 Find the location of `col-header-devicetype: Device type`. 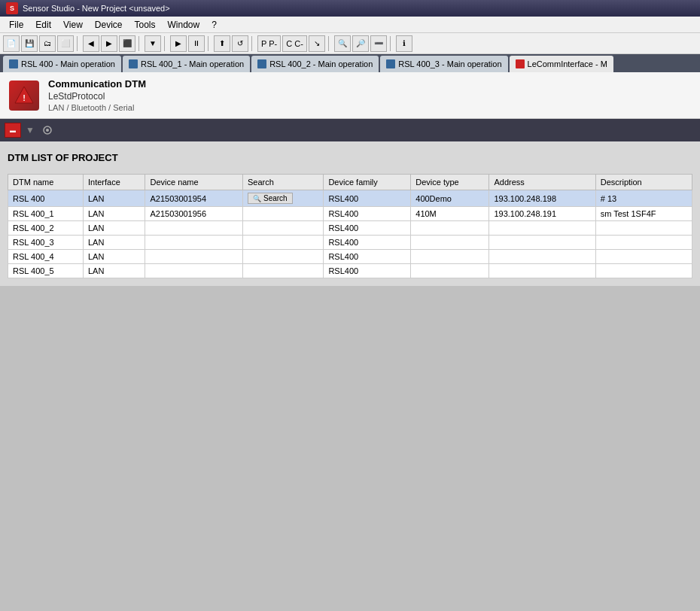

col-header-devicetype: Device type is located at coordinates (450, 182).